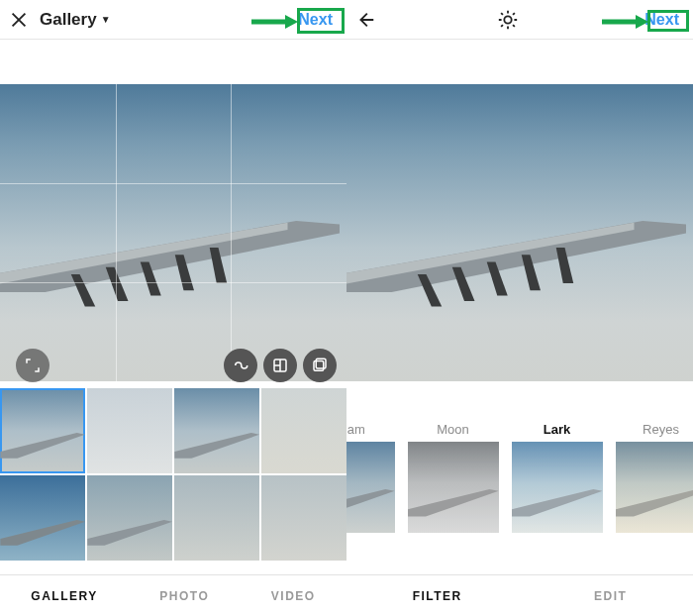  I want to click on filter-item-moon: Moon, so click(453, 480).